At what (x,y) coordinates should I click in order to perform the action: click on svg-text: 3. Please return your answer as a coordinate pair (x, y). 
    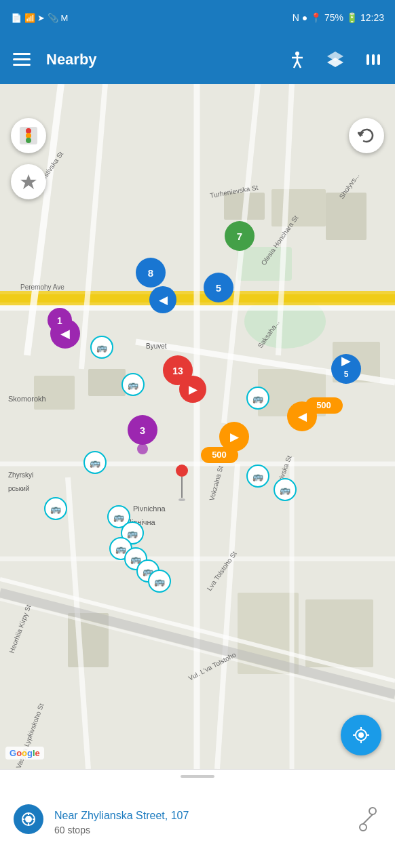
    Looking at the image, I should click on (143, 430).